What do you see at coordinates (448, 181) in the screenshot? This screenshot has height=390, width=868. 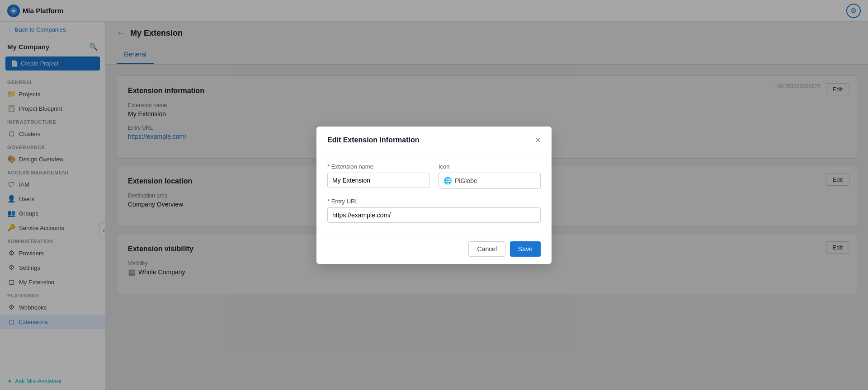 I see `globe-icon: 🌐` at bounding box center [448, 181].